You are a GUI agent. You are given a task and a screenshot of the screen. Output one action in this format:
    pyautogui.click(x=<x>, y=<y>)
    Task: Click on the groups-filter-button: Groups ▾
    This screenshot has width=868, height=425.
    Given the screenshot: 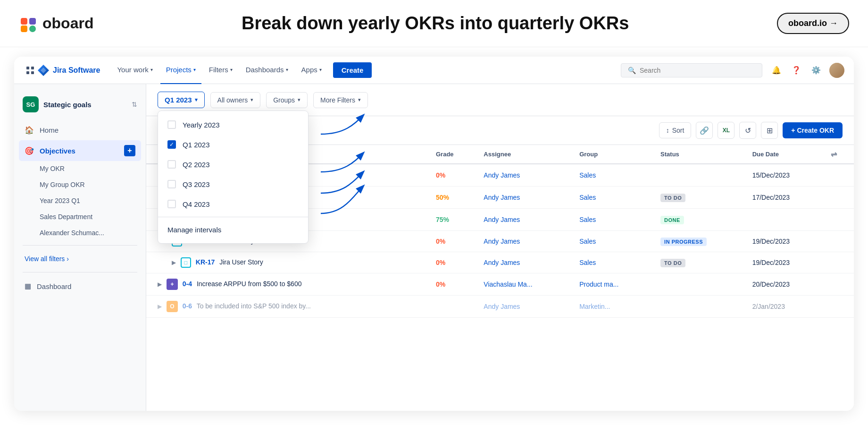 What is the action you would take?
    pyautogui.click(x=287, y=100)
    